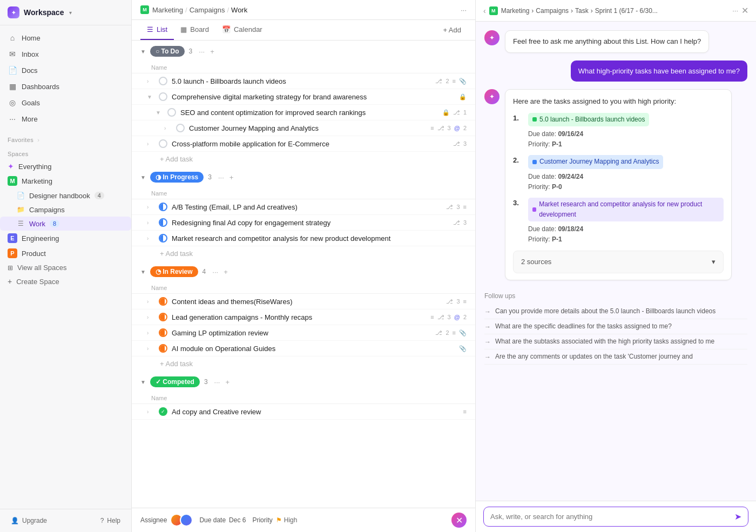 The image size is (756, 532). I want to click on inprogress-add: +, so click(232, 177).